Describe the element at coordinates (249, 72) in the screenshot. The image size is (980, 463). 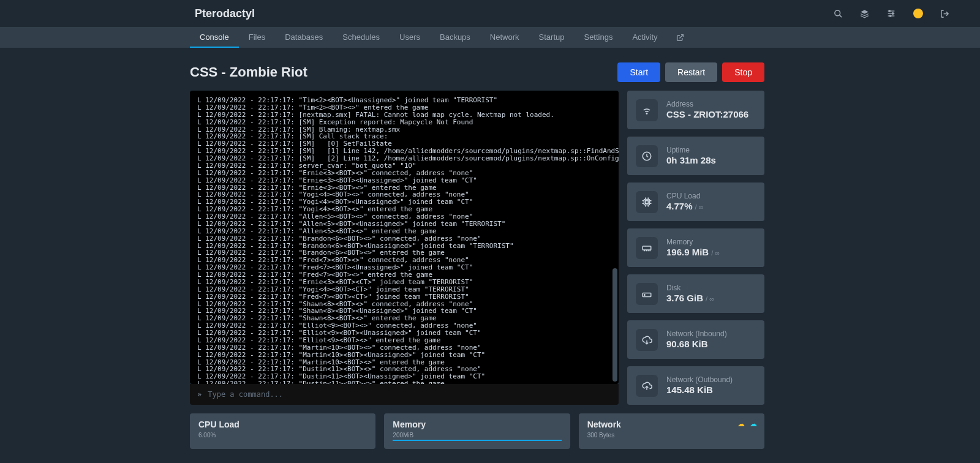
I see `server-title: CSS - Zombie Riot` at that location.